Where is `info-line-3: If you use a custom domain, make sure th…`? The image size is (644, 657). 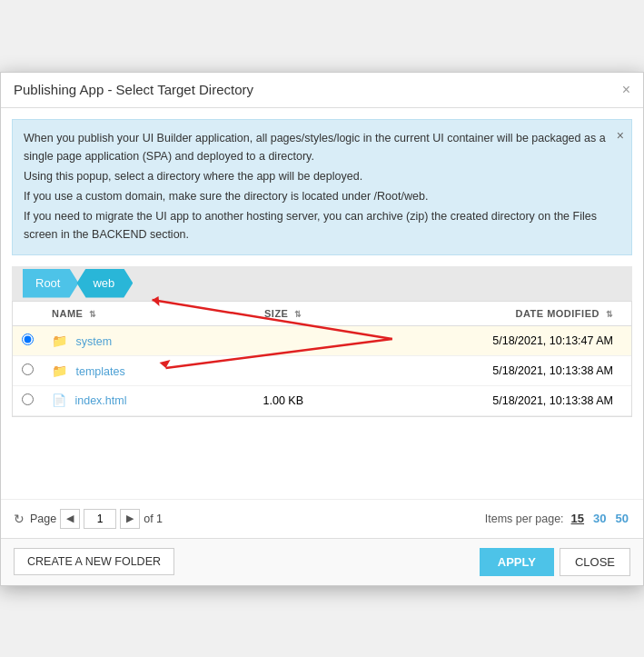
info-line-3: If you use a custom domain, make sure th… is located at coordinates (322, 196).